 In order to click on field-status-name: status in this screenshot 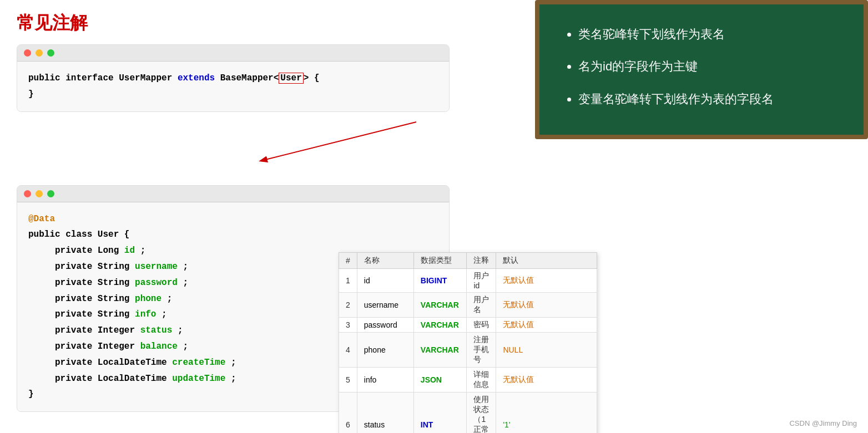, I will do `click(157, 330)`.